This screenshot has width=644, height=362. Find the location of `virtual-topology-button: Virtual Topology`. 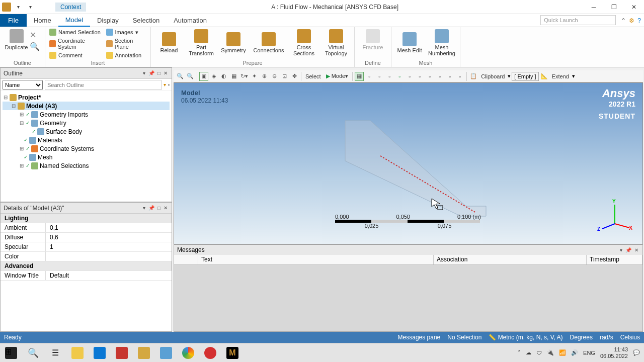

virtual-topology-button: Virtual Topology is located at coordinates (336, 43).